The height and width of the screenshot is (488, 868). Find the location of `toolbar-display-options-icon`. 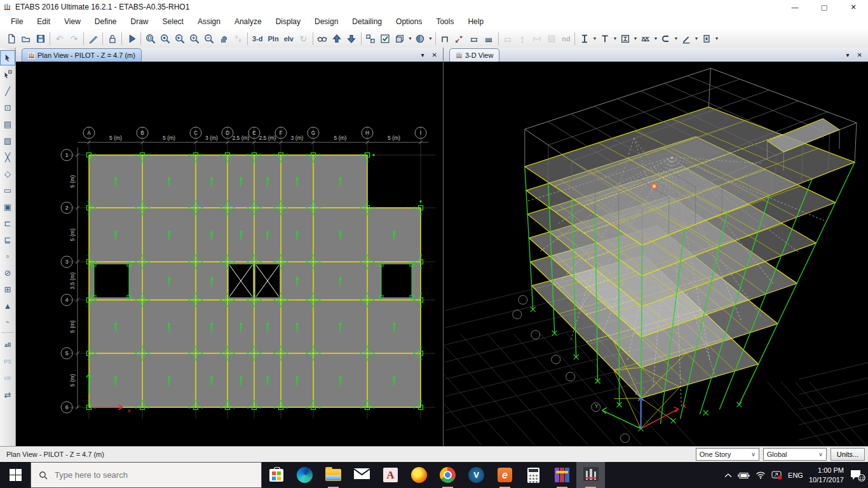

toolbar-display-options-icon is located at coordinates (385, 39).